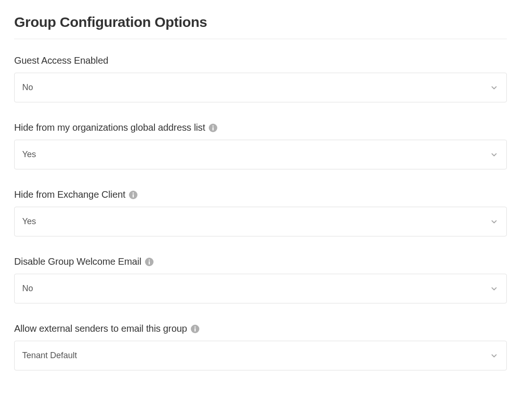 The width and height of the screenshot is (521, 420). Describe the element at coordinates (261, 328) in the screenshot. I see `field-label-row: Allow external senders to email this gro…` at that location.